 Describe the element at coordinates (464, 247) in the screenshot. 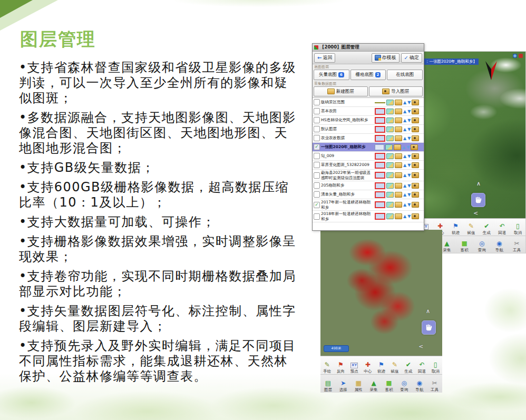

I see `toolbar-button-volume: ■蓄积` at that location.